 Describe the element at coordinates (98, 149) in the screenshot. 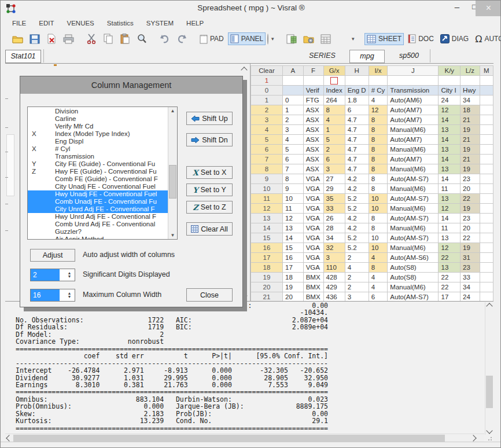

I see `list-item: X# Cyl` at that location.